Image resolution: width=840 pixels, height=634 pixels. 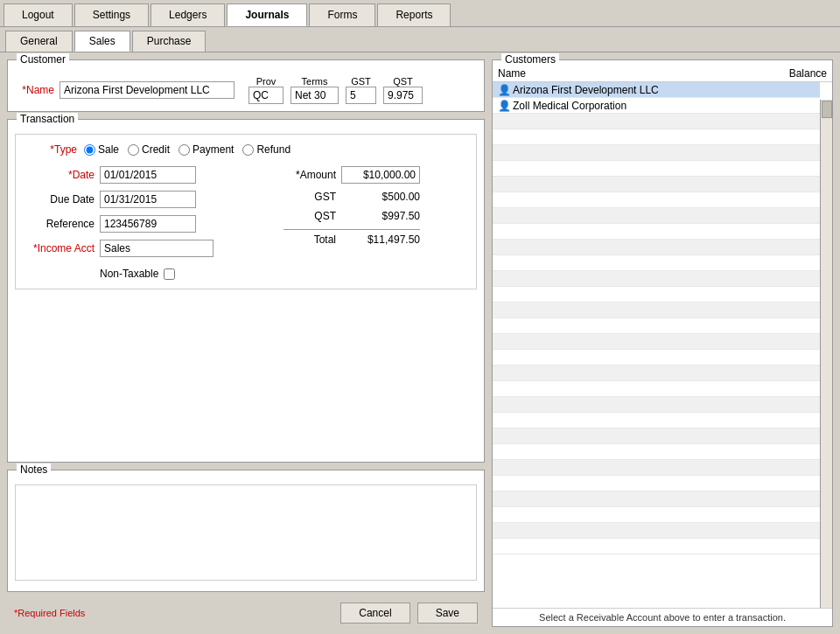 What do you see at coordinates (246, 90) in the screenshot?
I see `customer-row: *Name Prov Terms GST` at bounding box center [246, 90].